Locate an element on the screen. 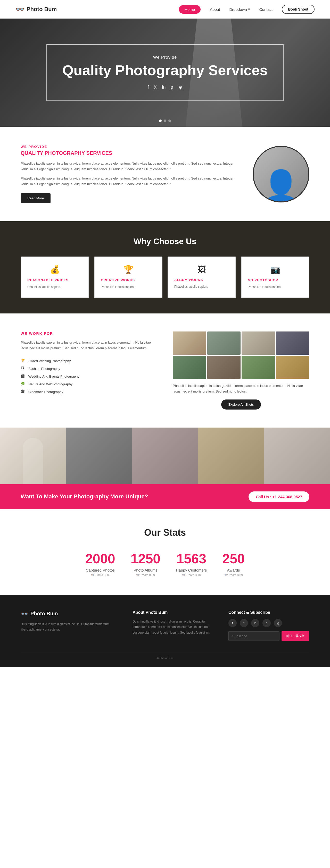 Image resolution: width=330 pixels, height=868 pixels. nav-about: About is located at coordinates (215, 9).